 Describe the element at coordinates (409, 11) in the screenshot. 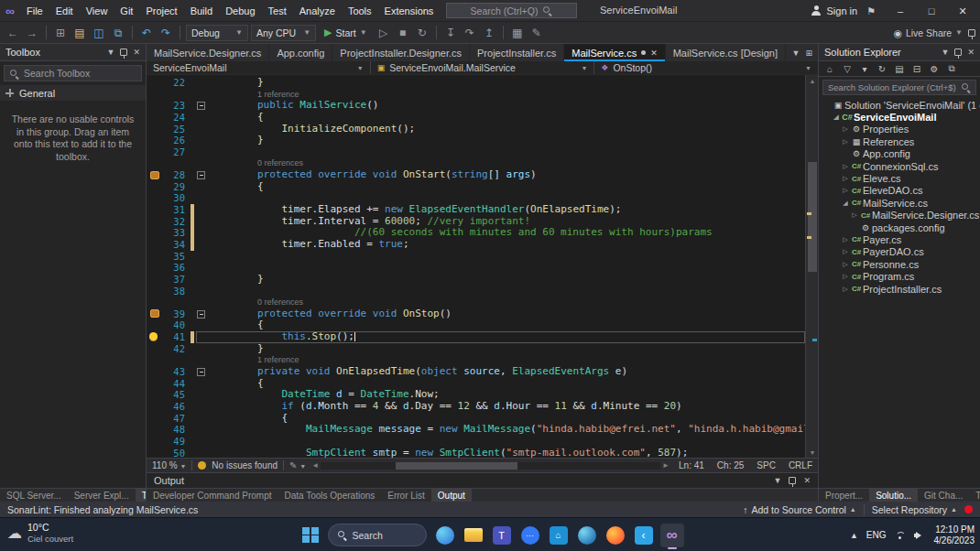

I see `menu-extensions: Extensions` at that location.